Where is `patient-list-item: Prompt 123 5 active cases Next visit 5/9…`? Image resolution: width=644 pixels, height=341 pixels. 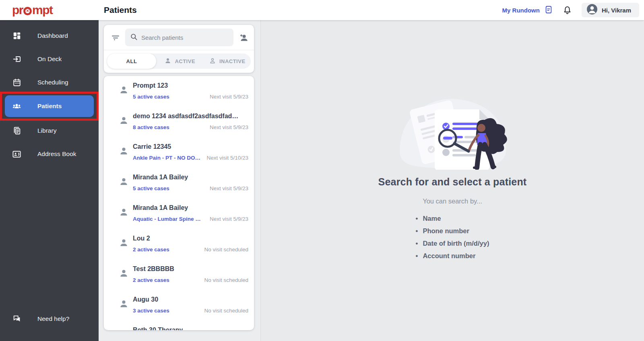
patient-list-item: Prompt 123 5 active cases Next visit 5/9… is located at coordinates (179, 91).